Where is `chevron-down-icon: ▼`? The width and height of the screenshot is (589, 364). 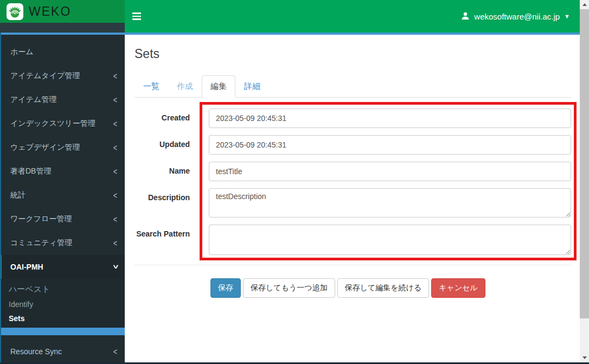 chevron-down-icon: ▼ is located at coordinates (567, 16).